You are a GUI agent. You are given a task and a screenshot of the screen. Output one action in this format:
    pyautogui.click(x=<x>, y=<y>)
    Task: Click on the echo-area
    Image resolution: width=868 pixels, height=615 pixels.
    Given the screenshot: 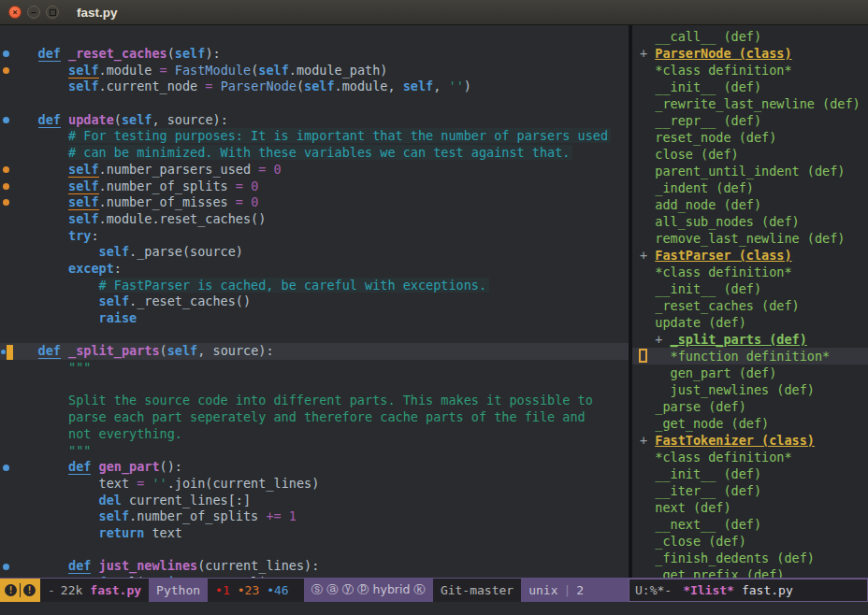 What is the action you would take?
    pyautogui.click(x=434, y=608)
    